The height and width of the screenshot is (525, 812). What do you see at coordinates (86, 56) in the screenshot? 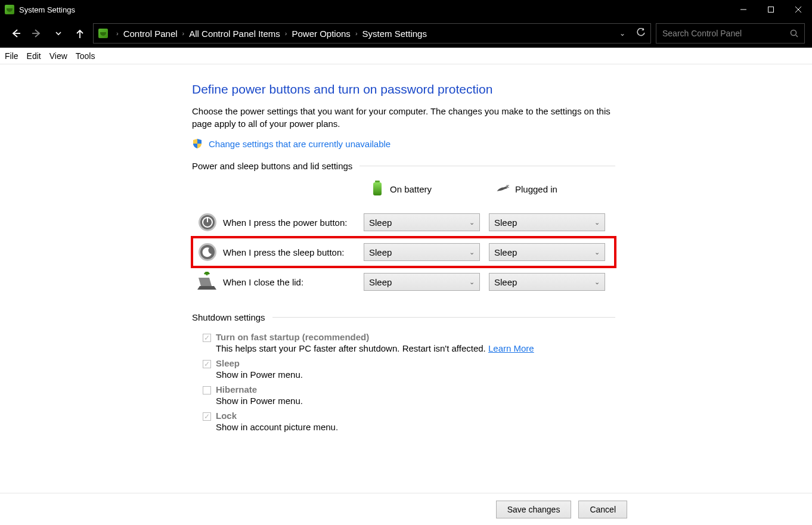
I see `menu-tools: Tools` at bounding box center [86, 56].